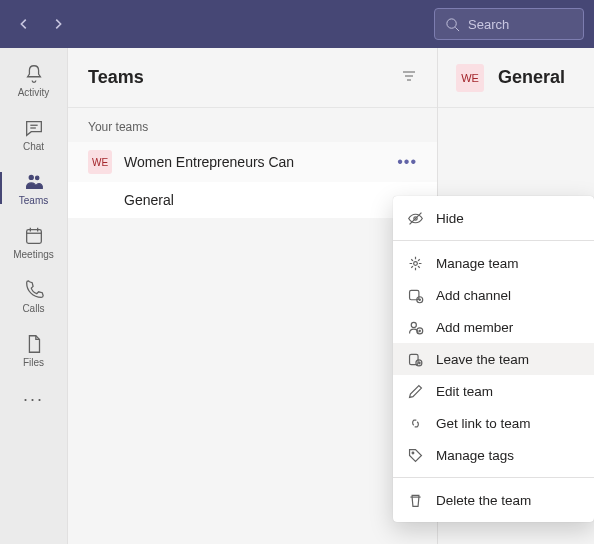  I want to click on menu-label: Add member, so click(474, 328).